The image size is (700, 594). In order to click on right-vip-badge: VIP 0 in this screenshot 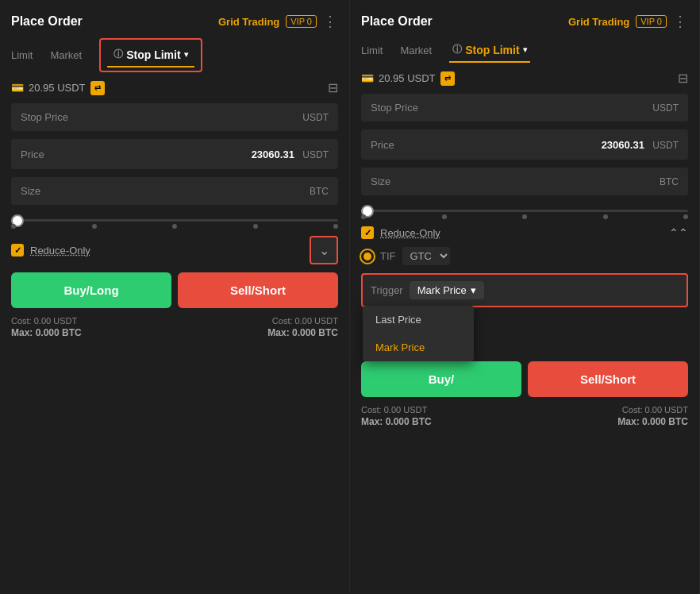, I will do `click(651, 21)`.